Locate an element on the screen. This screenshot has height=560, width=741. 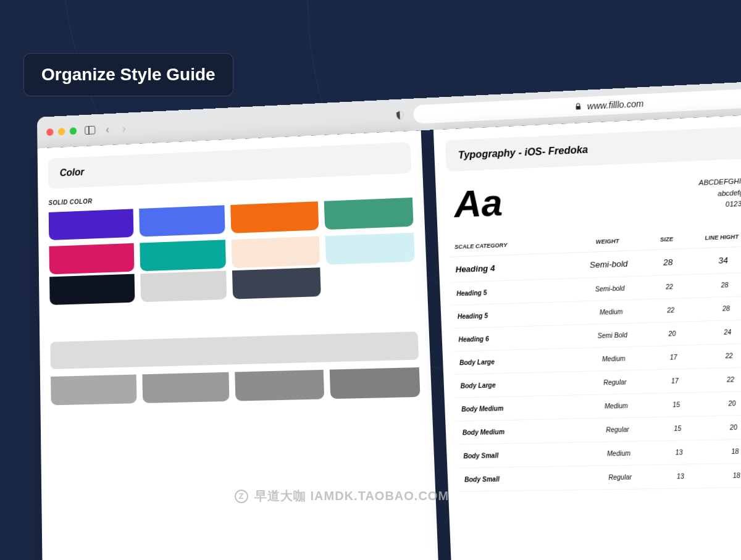
watermark: Z 早道大咖 IAMDK.TAOBAO.COM is located at coordinates (342, 496).